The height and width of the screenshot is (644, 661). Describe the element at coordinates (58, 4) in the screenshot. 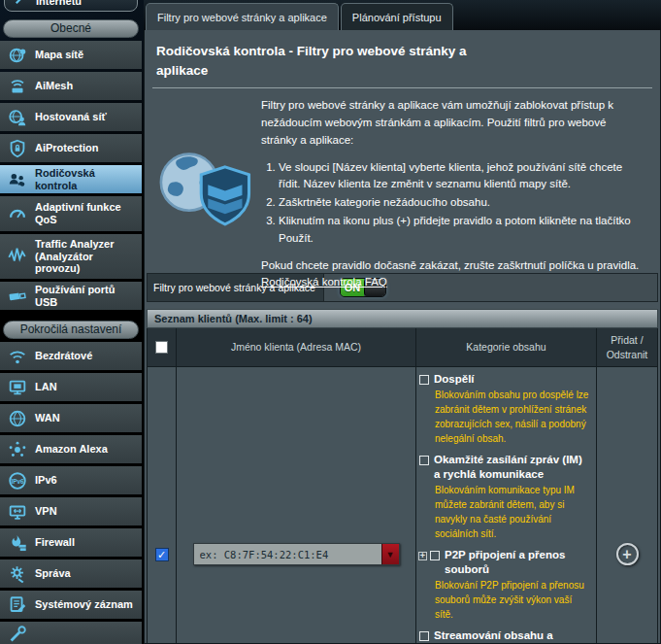

I see `quick-internet-setup-label: Internetu` at that location.